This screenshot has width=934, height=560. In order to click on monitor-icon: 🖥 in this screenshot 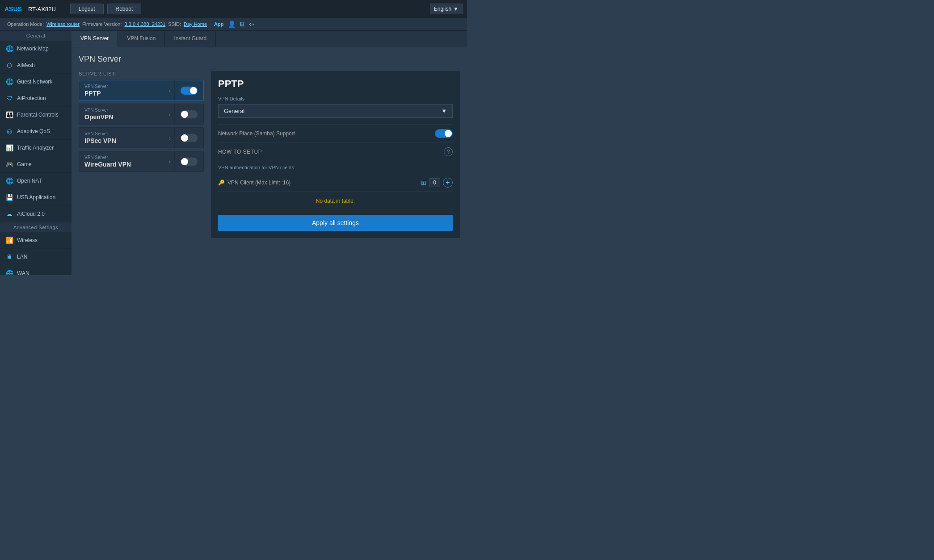, I will do `click(242, 24)`.